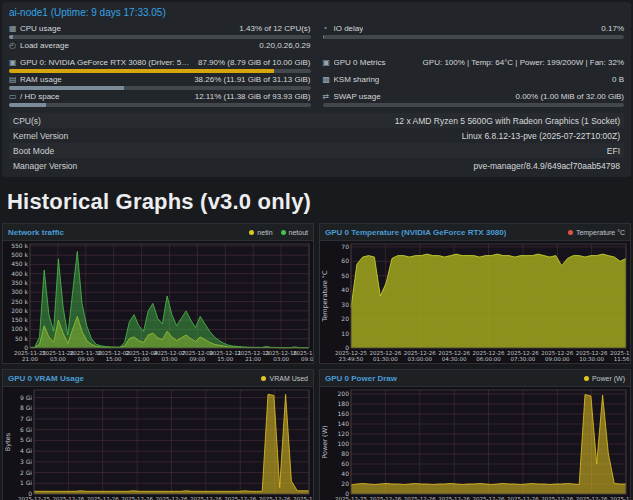 This screenshot has width=633, height=500. What do you see at coordinates (351, 498) in the screenshot?
I see `svg-text: 2025-12-25` at bounding box center [351, 498].